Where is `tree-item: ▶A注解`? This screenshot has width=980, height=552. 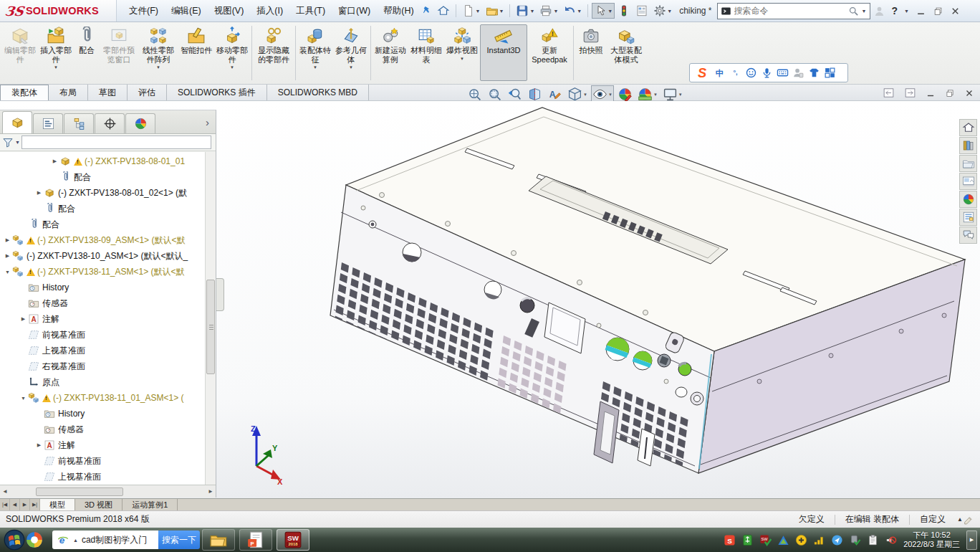
tree-item: ▶A注解 is located at coordinates (102, 445).